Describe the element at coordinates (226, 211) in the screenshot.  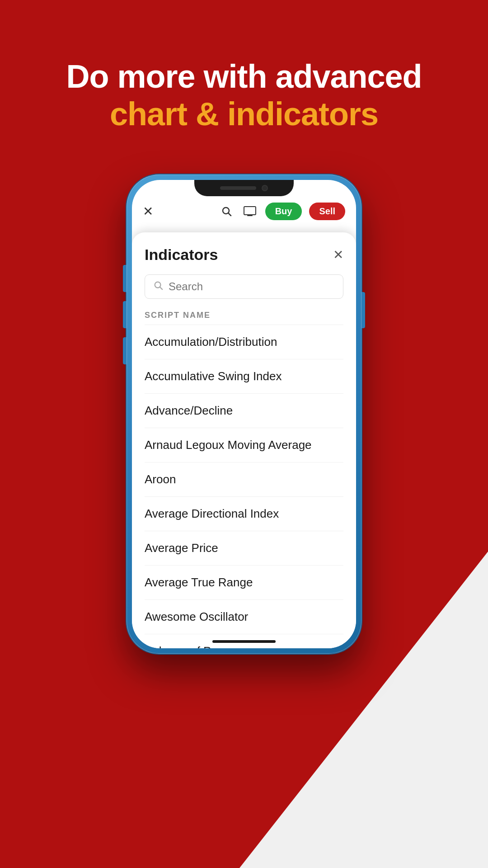
I see `topbar-search-icon` at that location.